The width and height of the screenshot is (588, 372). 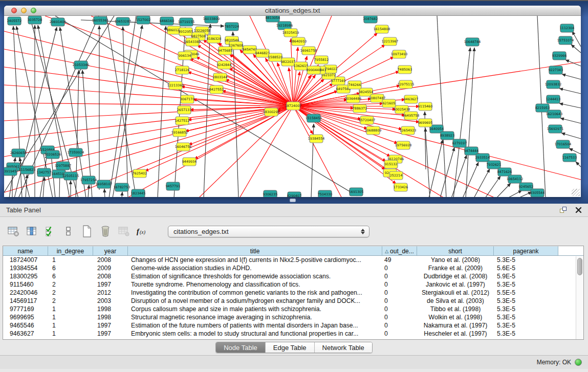 What do you see at coordinates (526, 293) in the screenshot?
I see `table-cell: 5.5E-5` at bounding box center [526, 293].